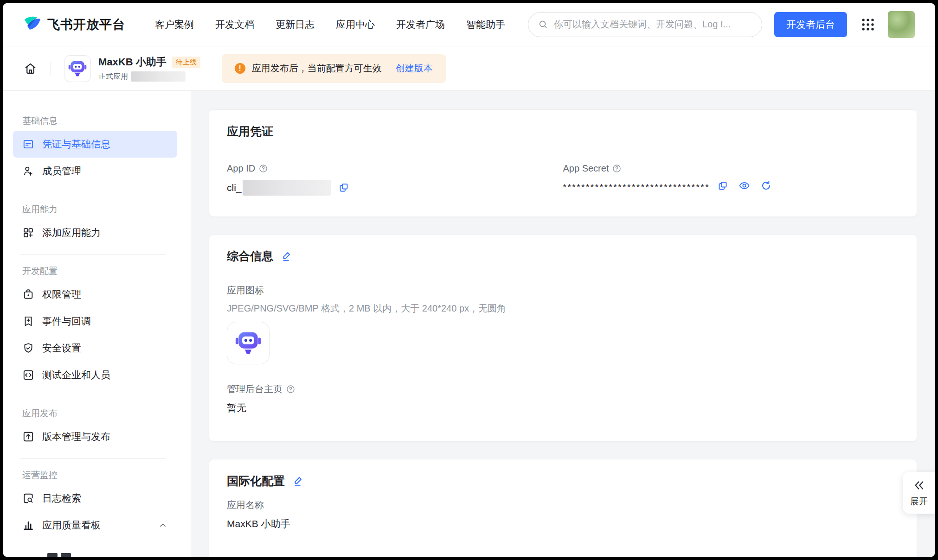 The width and height of the screenshot is (938, 560). What do you see at coordinates (96, 475) in the screenshot?
I see `sidebar-section-label: 运营监控` at bounding box center [96, 475].